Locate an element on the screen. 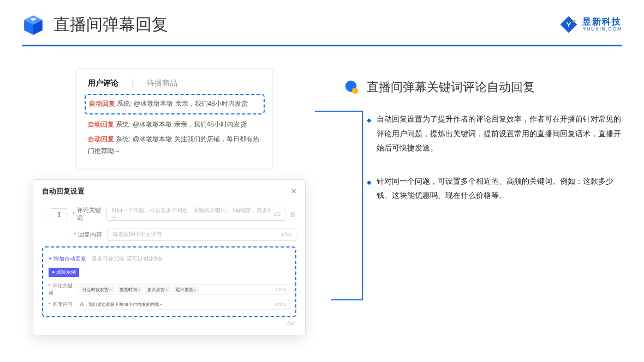 The image size is (644, 362). drag-handle-icon: ⋮⋮ is located at coordinates (45, 215).